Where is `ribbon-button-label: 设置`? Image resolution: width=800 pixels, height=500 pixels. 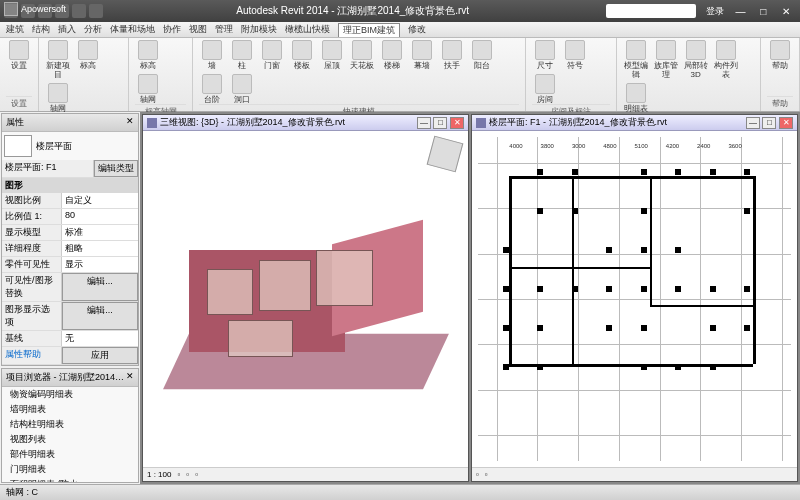
ribbon-button-label: 设置 is located at coordinates (19, 66).